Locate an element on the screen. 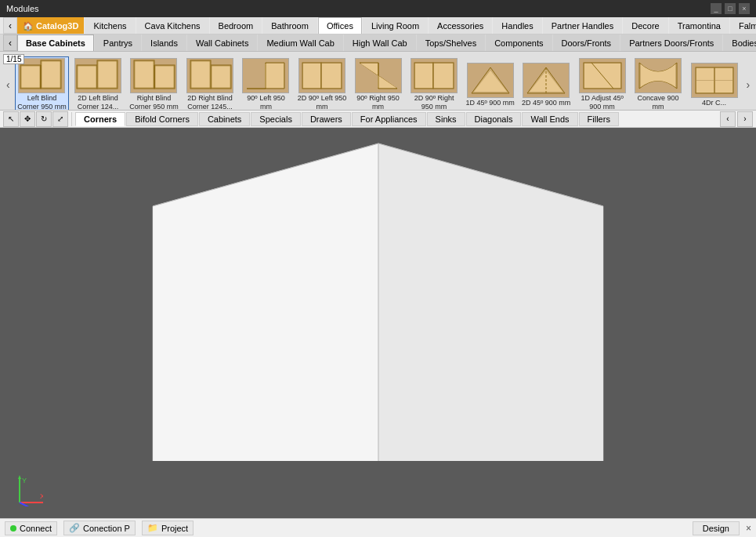 The width and height of the screenshot is (756, 537). subcat-tab-tops-shelves: Tops/Shelves is located at coordinates (451, 42).